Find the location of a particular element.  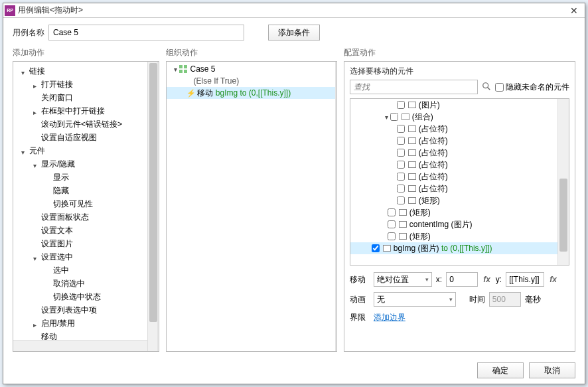

tree-item: 打开链接 is located at coordinates (88, 84).